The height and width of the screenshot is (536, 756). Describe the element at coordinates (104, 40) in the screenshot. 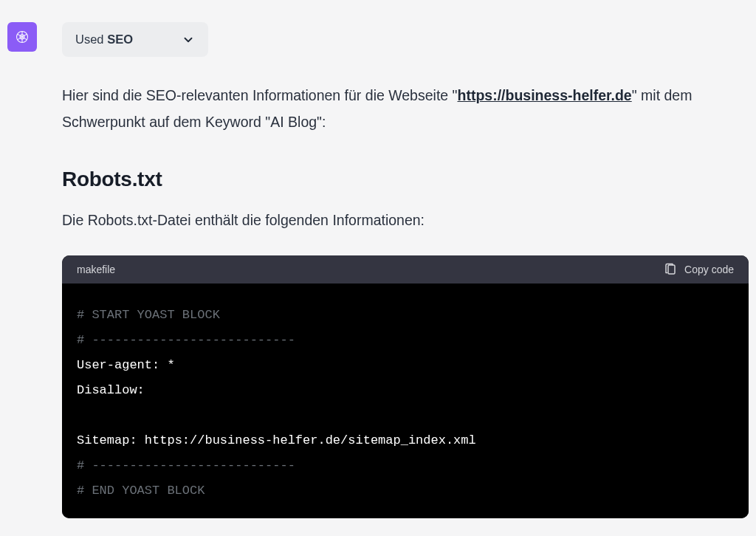

I see `plugin-chip-label: Used SEO` at that location.